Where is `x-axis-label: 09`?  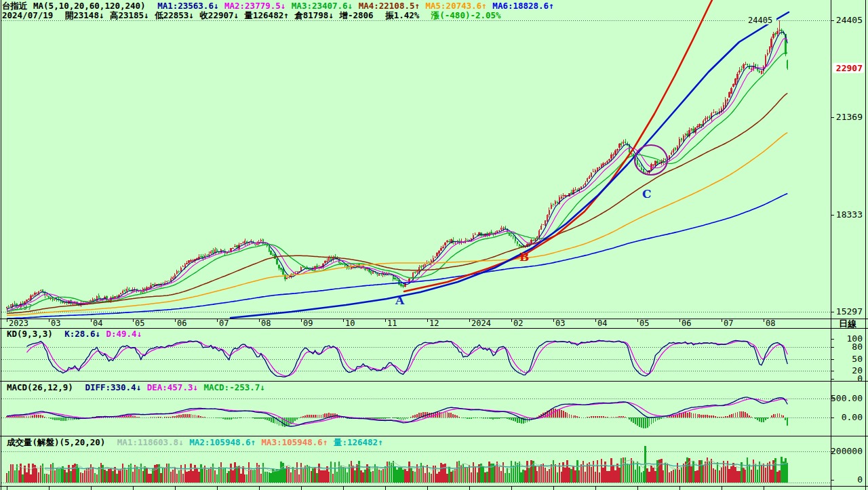
x-axis-label: 09 is located at coordinates (308, 323).